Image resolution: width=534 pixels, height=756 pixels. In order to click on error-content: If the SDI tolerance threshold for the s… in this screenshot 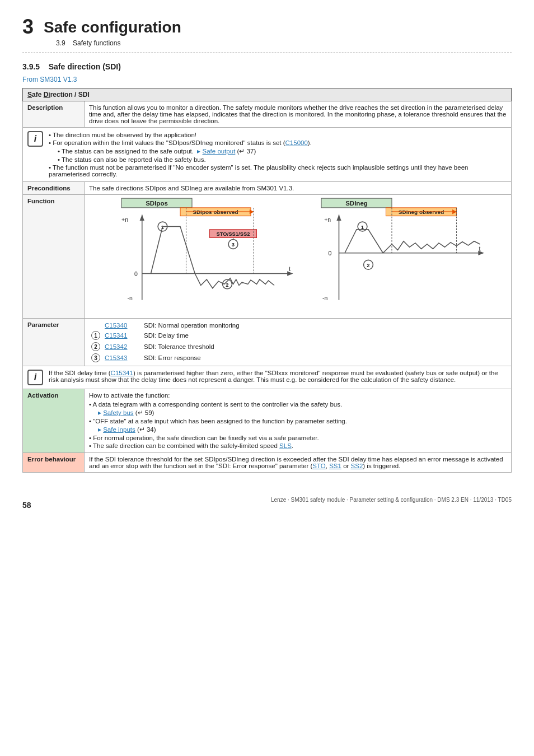, I will do `click(298, 463)`.